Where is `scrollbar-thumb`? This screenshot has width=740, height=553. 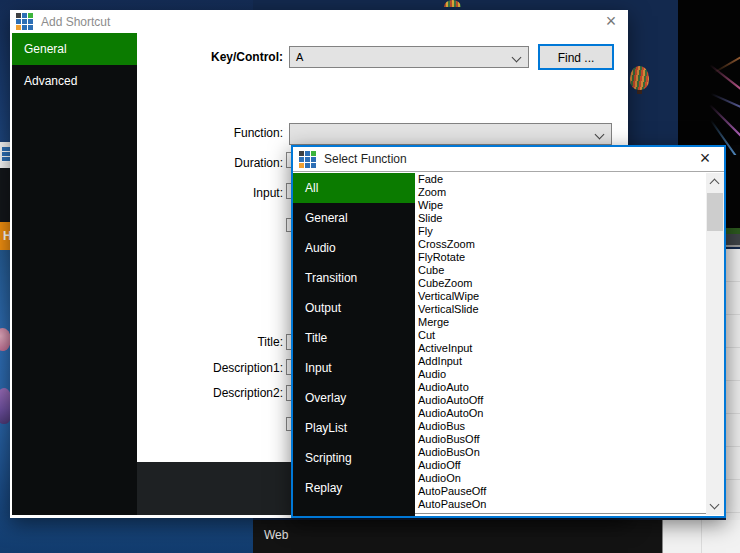 scrollbar-thumb is located at coordinates (715, 212).